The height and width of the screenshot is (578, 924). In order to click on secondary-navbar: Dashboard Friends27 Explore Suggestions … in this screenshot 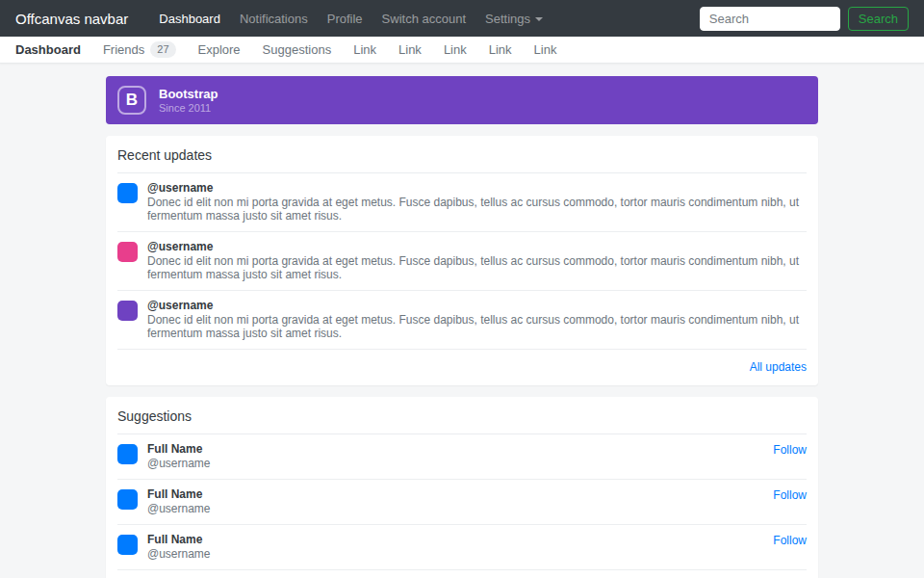, I will do `click(462, 50)`.